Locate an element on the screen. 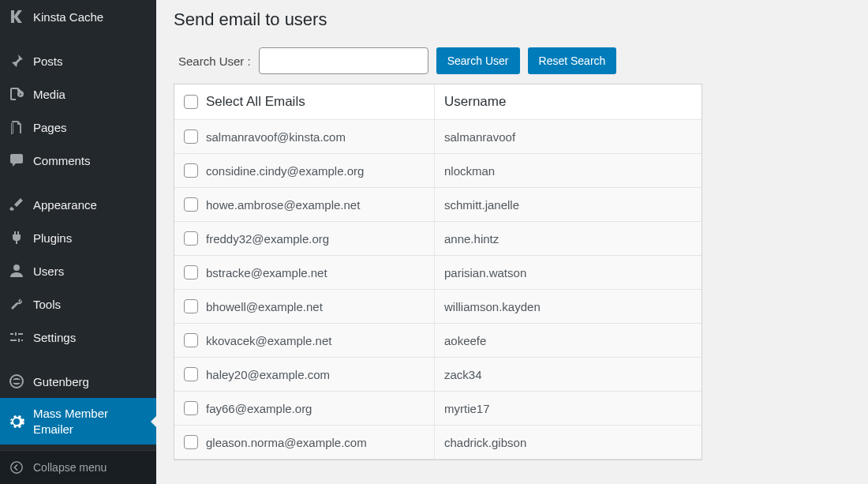 The image size is (868, 484). table-row: haley20@example.comzack34 is located at coordinates (438, 374).